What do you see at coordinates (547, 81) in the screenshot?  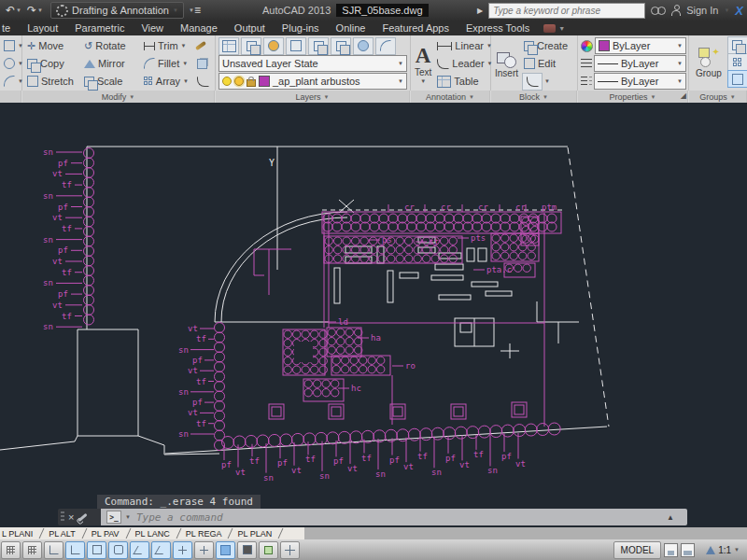 I see `block-attr-caret-icon: ▼` at bounding box center [547, 81].